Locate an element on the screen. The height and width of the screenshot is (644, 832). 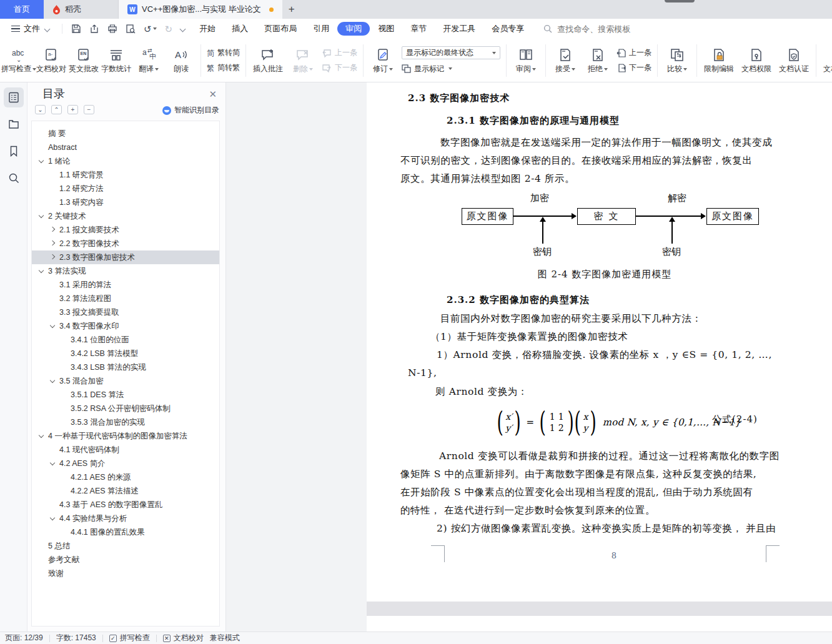
toc-item: 1 绪论 is located at coordinates (126, 161).